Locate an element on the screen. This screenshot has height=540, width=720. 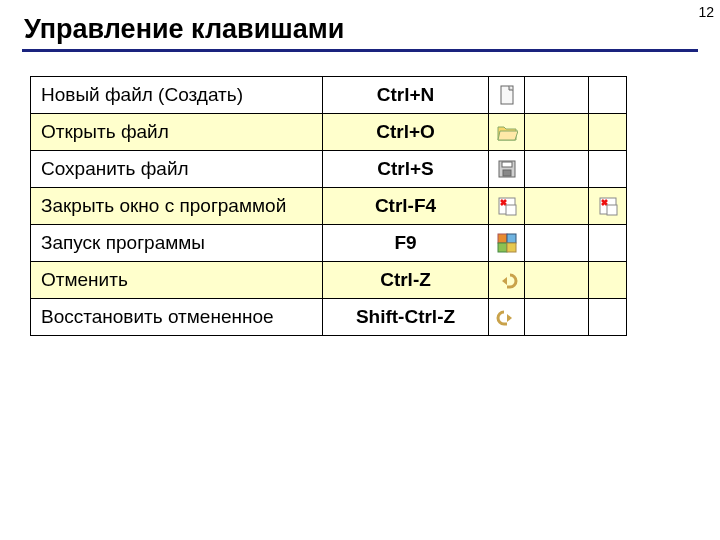
table-row: Закрыть окно с программой Ctrl-F4 is located at coordinates (329, 206).